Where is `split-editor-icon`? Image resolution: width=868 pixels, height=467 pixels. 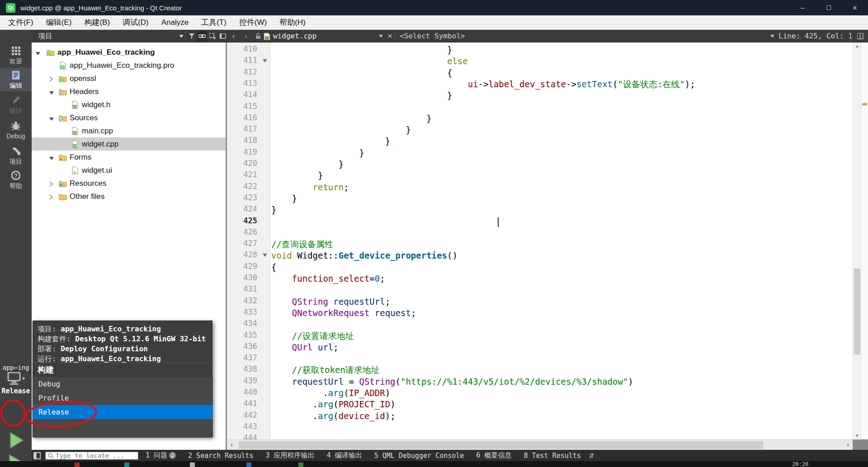 split-editor-icon is located at coordinates (860, 36).